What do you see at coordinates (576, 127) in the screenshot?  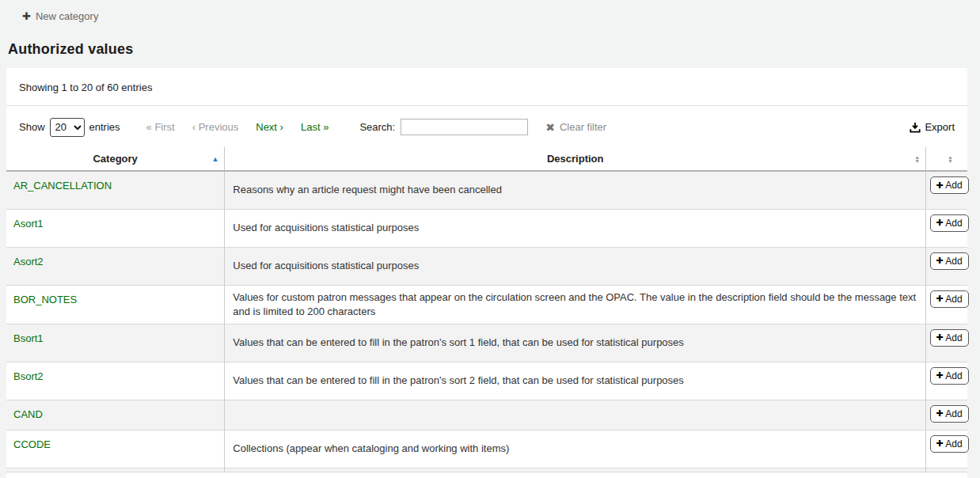 I see `clear-filter-button: ✖ Clear filter` at bounding box center [576, 127].